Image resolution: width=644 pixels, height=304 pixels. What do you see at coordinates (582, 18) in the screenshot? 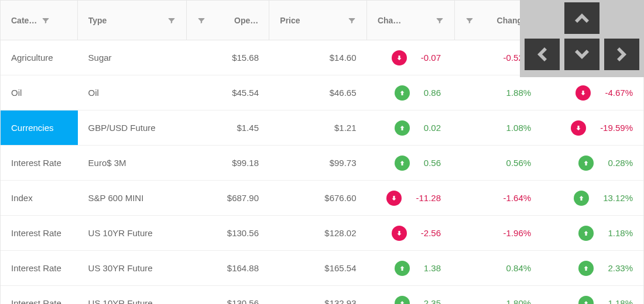
I see `chevron-up-icon` at bounding box center [582, 18].